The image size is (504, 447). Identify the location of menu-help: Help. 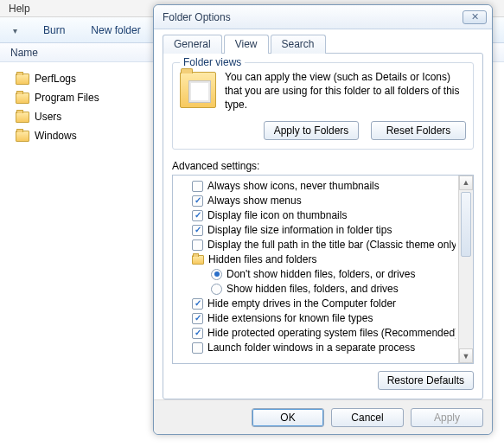
(19, 9).